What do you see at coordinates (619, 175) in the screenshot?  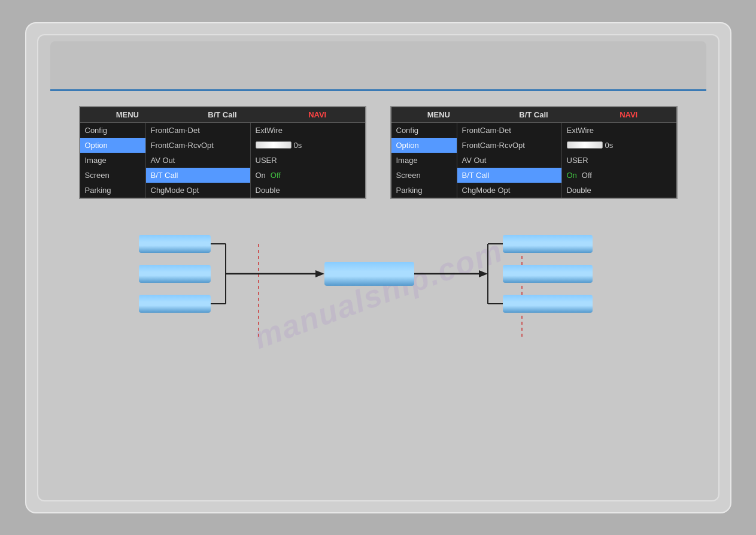 I see `right-on-off-row: On Off` at bounding box center [619, 175].